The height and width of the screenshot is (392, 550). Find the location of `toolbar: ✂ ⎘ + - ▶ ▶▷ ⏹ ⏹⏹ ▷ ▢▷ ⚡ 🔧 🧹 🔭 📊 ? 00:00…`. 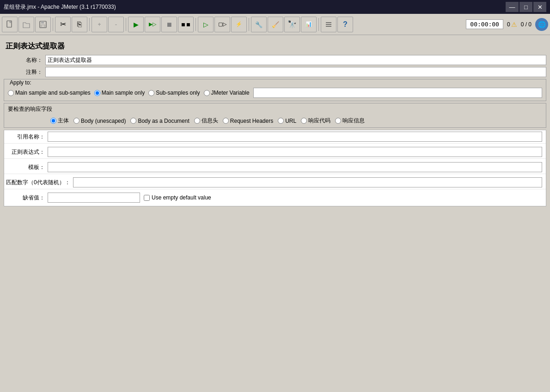

toolbar: ✂ ⎘ + - ▶ ▶▷ ⏹ ⏹⏹ ▷ ▢▷ ⚡ 🔧 🧹 🔭 📊 ? 00:00… is located at coordinates (275, 24).